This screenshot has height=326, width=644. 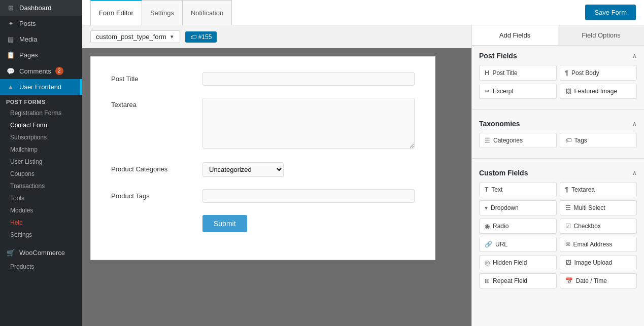 I want to click on sidebar-item-media: ▤ Media, so click(x=41, y=40).